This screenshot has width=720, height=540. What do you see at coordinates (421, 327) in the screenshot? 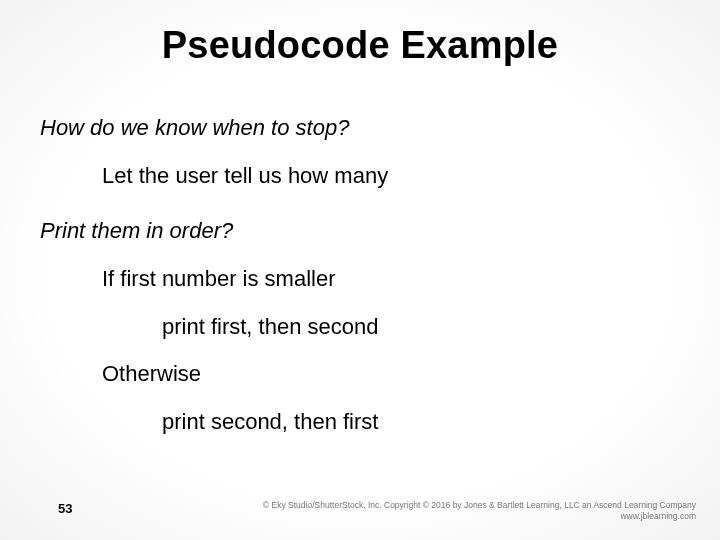
I see `answer-2-line-2: print first, then second` at bounding box center [421, 327].